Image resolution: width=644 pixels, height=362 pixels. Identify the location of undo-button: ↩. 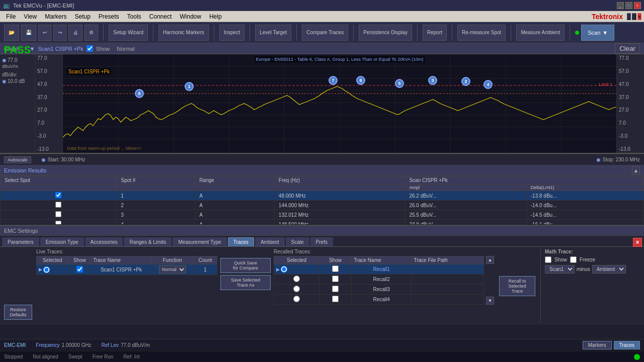
(45, 33).